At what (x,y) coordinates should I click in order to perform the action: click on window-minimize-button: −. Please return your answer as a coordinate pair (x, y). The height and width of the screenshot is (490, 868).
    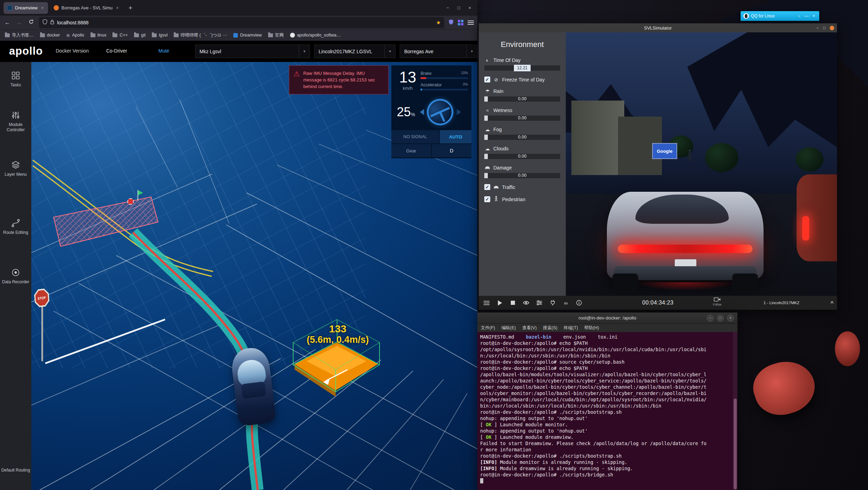
    Looking at the image, I should click on (448, 8).